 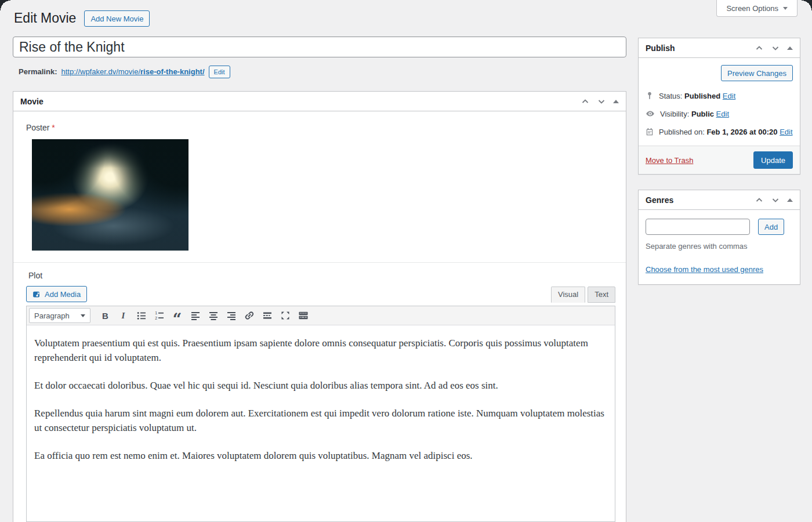 I want to click on fullscreen-icon, so click(x=285, y=316).